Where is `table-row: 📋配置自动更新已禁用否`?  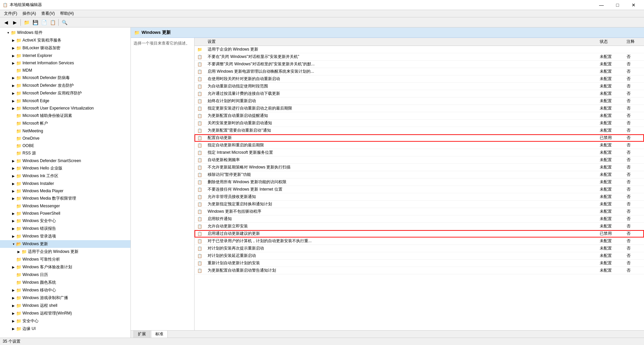
table-row: 📋配置自动更新已禁用否 is located at coordinates (419, 138).